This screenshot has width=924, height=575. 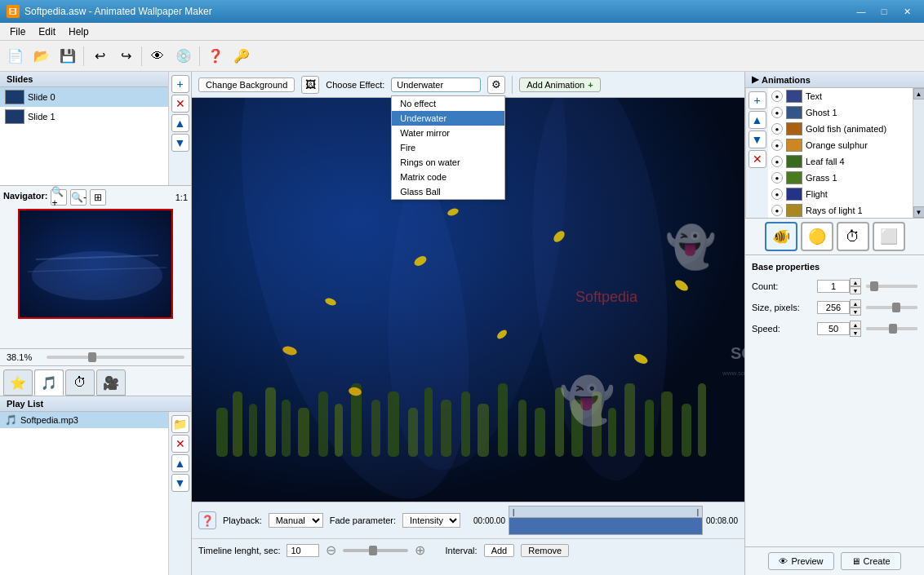 What do you see at coordinates (777, 194) in the screenshot?
I see `eye-icon-flight: ●` at bounding box center [777, 194].